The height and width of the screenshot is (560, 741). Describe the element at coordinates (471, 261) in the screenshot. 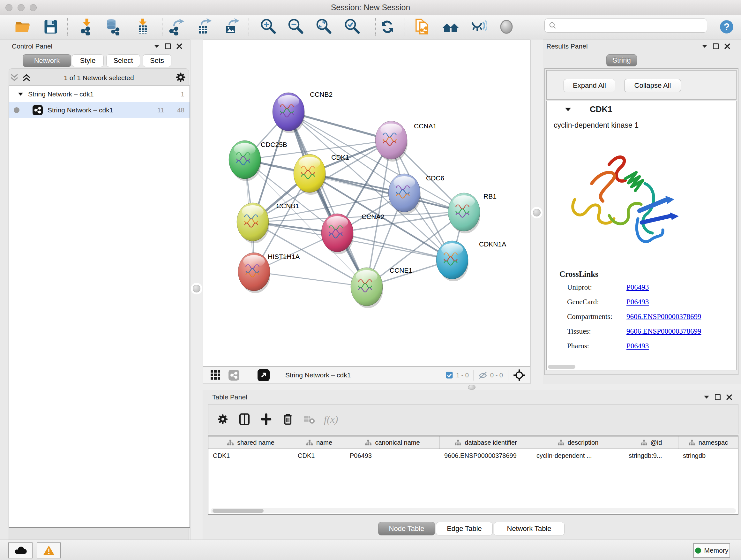

I see `network-node-cdkn1a: CDKN1A` at that location.